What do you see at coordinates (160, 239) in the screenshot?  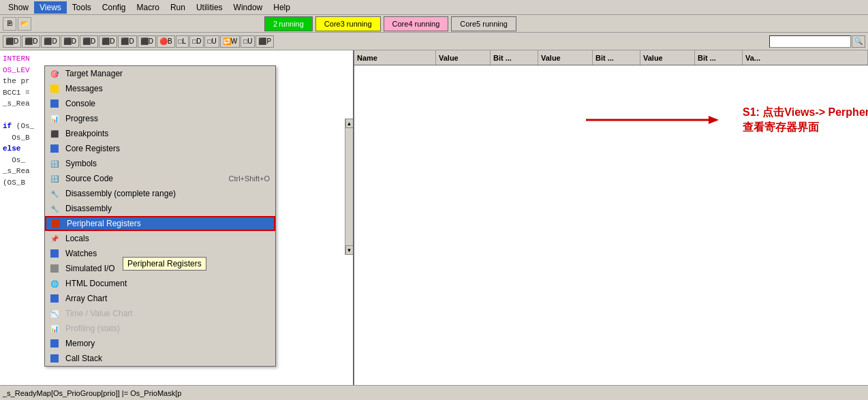 I see `menu-item-locals: 📌 Locals` at bounding box center [160, 239].